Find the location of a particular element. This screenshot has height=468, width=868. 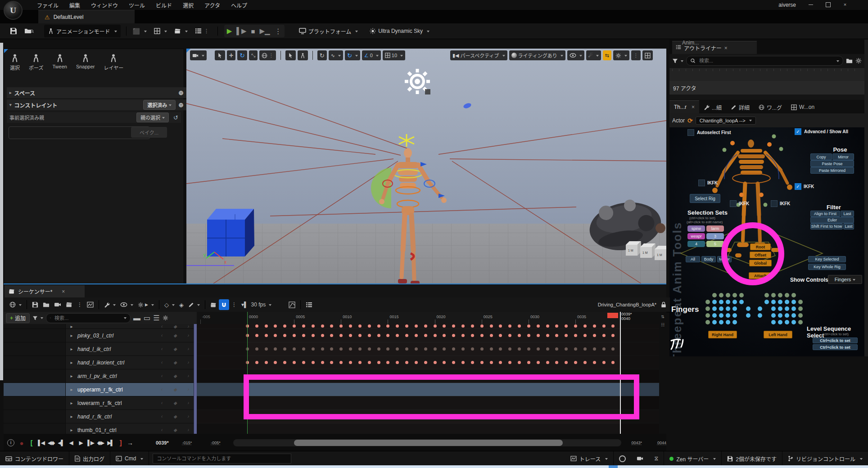

new-folder-icon is located at coordinates (849, 61).